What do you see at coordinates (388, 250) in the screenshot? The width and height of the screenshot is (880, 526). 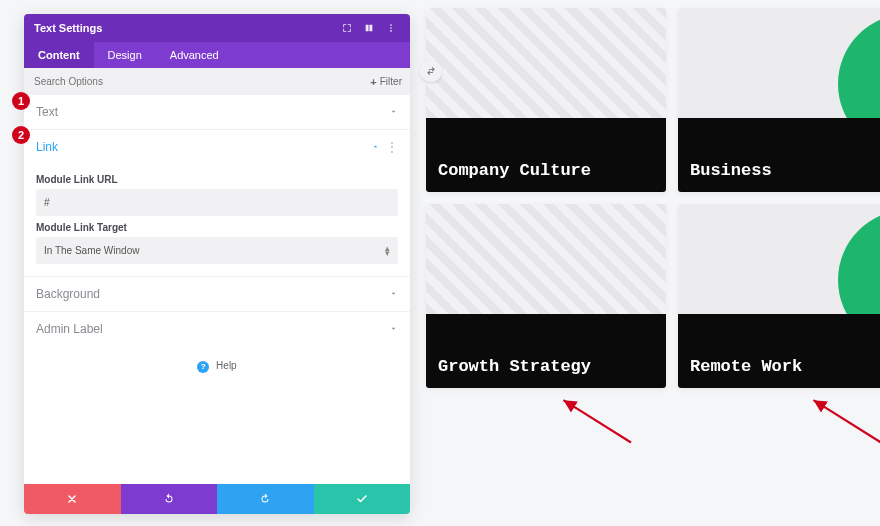 I see `select-updown-icon: ▴▾` at bounding box center [388, 250].